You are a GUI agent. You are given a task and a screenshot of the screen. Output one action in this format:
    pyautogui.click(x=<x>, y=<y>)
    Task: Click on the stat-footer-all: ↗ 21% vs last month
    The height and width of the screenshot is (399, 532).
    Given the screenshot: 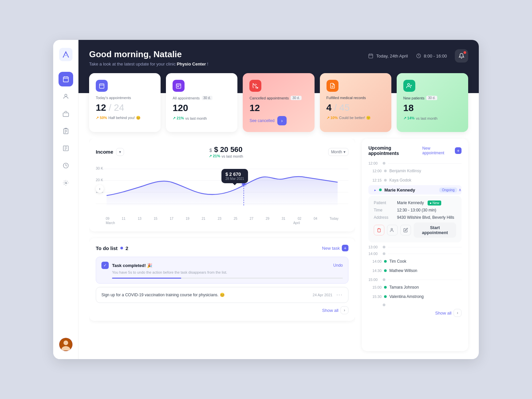 What is the action you would take?
    pyautogui.click(x=201, y=118)
    